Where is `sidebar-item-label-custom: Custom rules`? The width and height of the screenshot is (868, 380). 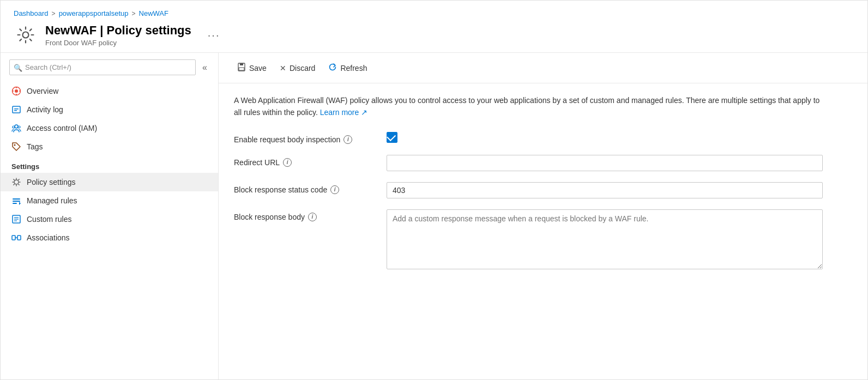
sidebar-item-label-custom: Custom rules is located at coordinates (49, 219).